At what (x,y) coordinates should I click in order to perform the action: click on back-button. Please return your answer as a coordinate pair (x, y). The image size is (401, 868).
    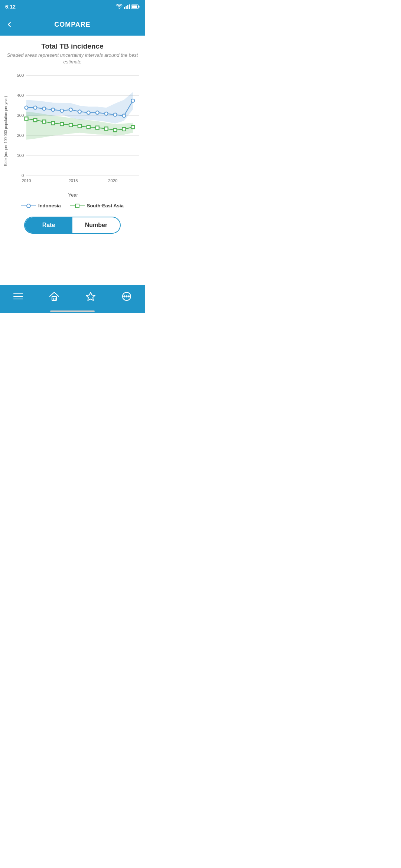
    Looking at the image, I should click on (9, 24).